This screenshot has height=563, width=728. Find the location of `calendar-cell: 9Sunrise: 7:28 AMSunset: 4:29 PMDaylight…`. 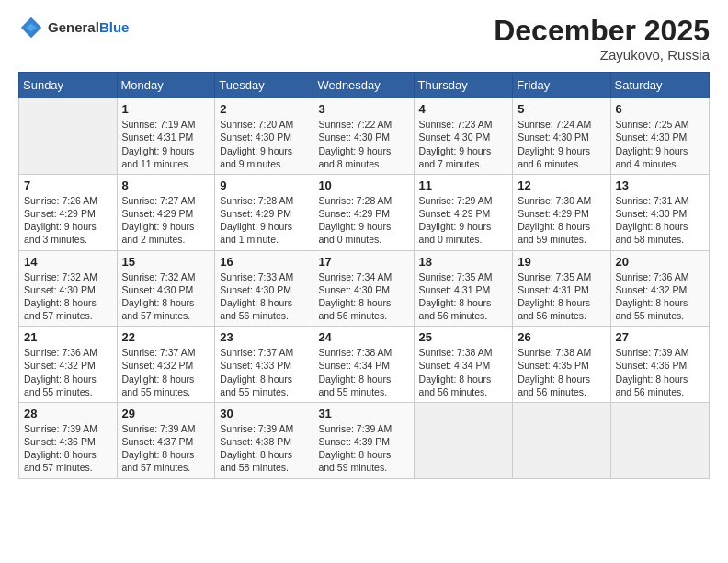

calendar-cell: 9Sunrise: 7:28 AMSunset: 4:29 PMDaylight… is located at coordinates (265, 212).